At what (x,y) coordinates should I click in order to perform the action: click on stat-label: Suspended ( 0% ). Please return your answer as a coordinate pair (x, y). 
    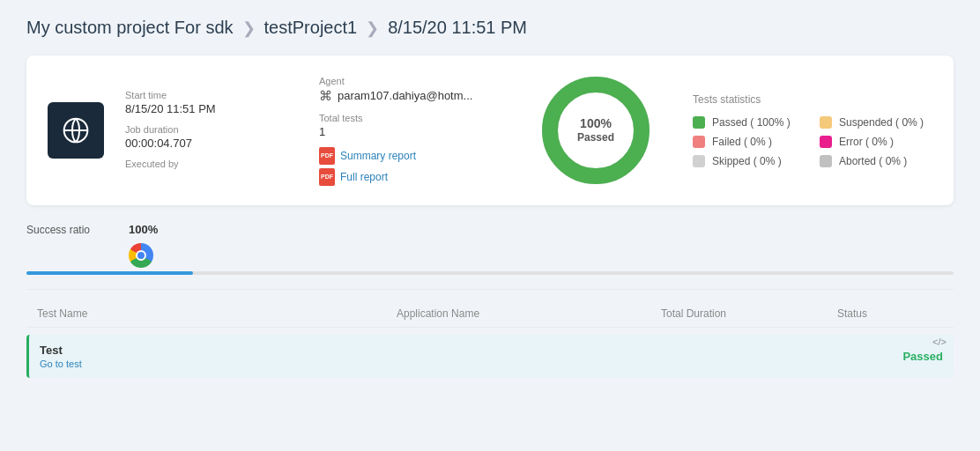
    Looking at the image, I should click on (881, 122).